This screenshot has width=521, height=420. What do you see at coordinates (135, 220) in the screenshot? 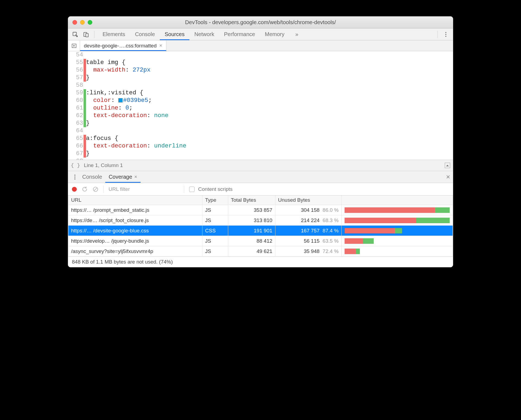
I see `cell-url: https://de… /script_foot_closure.js` at bounding box center [135, 220].